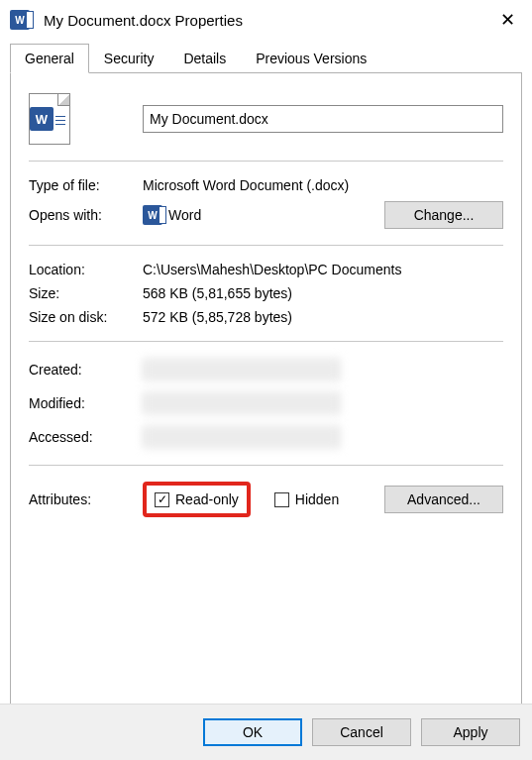  Describe the element at coordinates (85, 317) in the screenshot. I see `size-on-disk-label: Size on disk:` at that location.